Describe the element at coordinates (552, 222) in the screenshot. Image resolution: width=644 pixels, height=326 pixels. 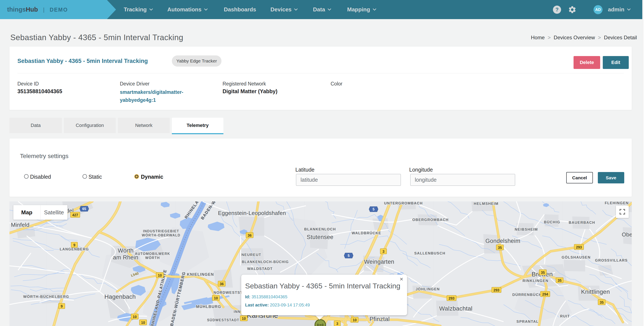
I see `svg-text: BÜCHIG` at that location.